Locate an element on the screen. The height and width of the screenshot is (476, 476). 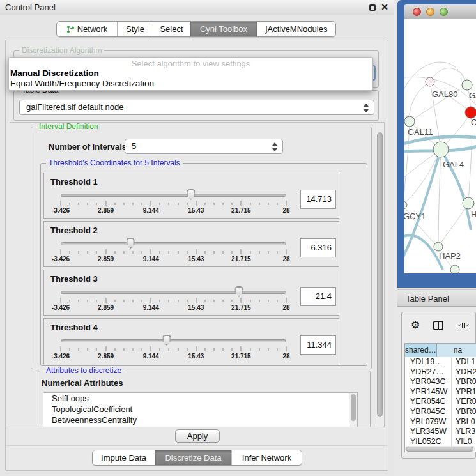
num-intervals-combobox: 5 is located at coordinates (204, 146).